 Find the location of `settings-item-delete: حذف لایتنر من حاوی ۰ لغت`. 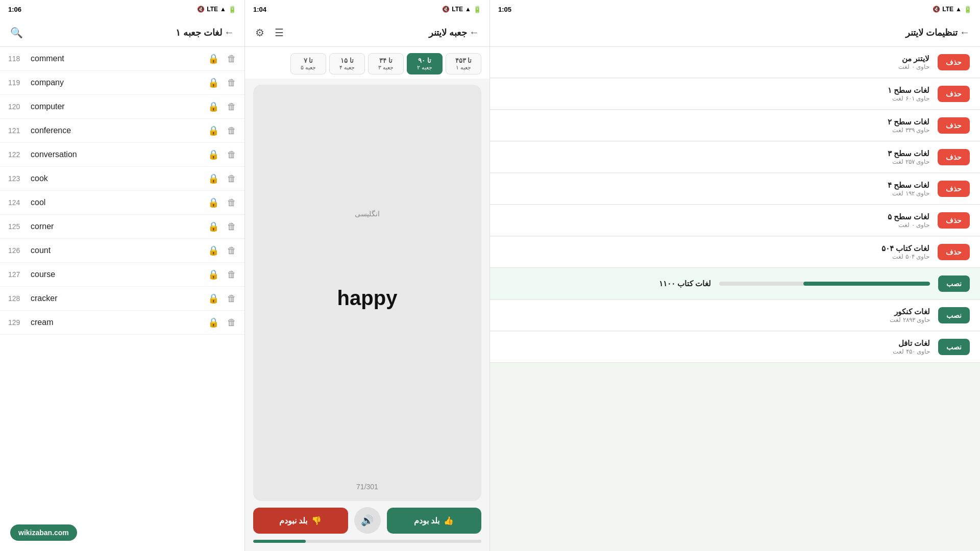

settings-item-delete: حذف لایتنر من حاوی ۰ لغت is located at coordinates (735, 62).